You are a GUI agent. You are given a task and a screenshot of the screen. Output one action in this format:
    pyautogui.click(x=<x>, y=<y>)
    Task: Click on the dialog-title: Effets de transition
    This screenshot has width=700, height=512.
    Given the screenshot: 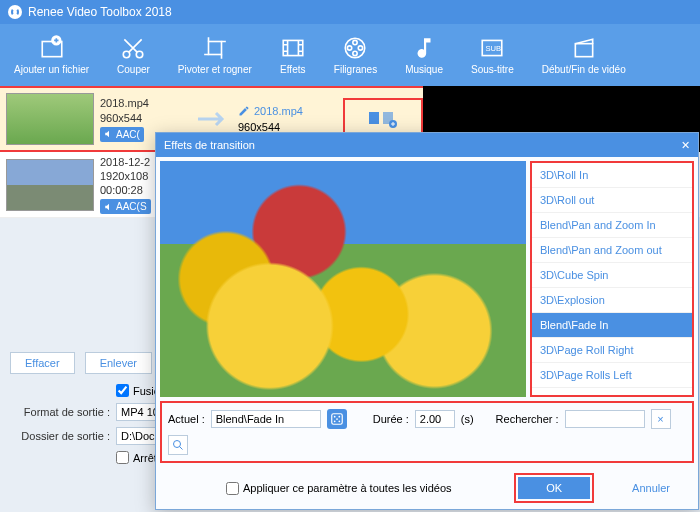 What is the action you would take?
    pyautogui.click(x=210, y=145)
    